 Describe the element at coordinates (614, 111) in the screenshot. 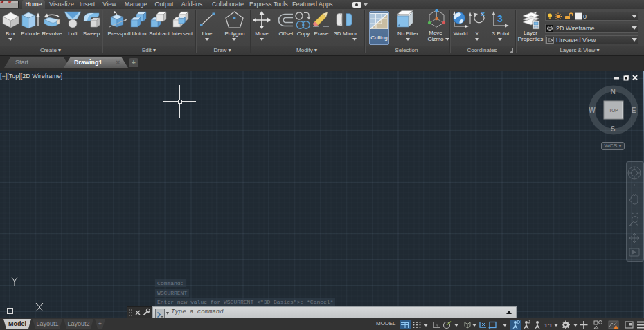

I see `svg-text: TOP` at that location.